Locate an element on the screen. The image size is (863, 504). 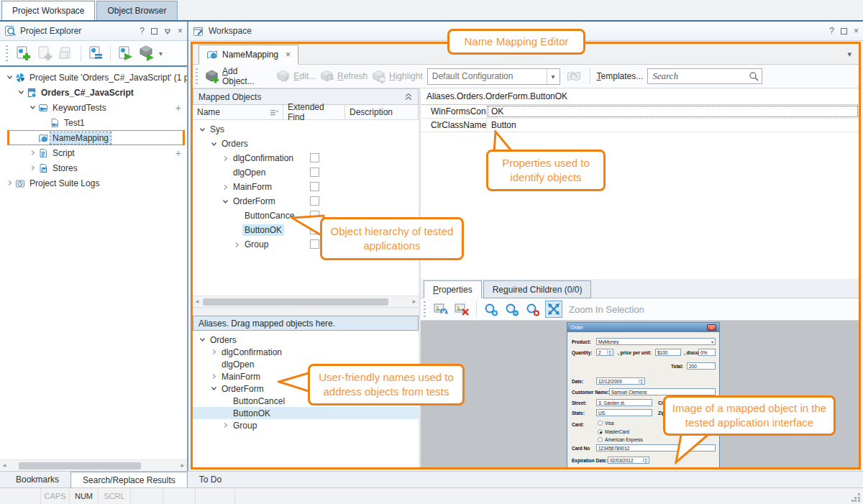
mapped-objects-hscrollbar: ◄ ► is located at coordinates (306, 301).